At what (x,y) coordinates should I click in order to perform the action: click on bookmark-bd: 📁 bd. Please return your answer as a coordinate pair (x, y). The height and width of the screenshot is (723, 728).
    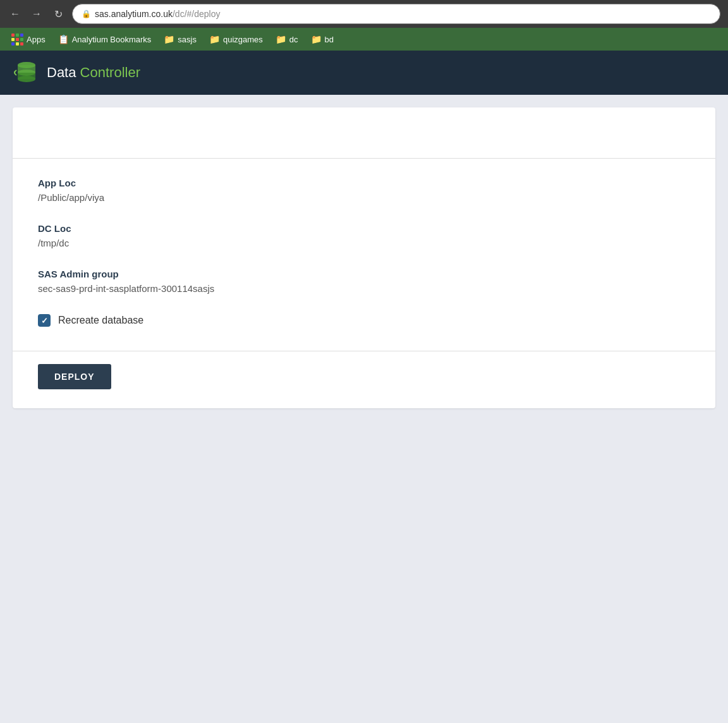
    Looking at the image, I should click on (322, 39).